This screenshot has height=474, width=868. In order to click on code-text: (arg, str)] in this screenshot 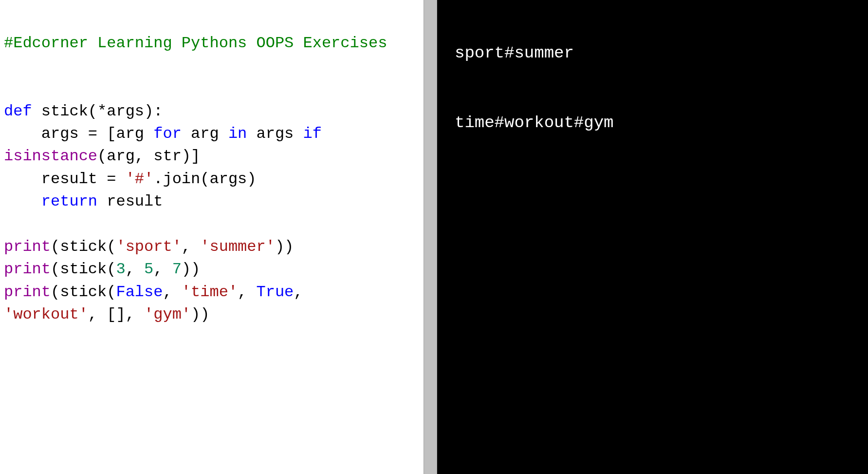, I will do `click(149, 156)`.